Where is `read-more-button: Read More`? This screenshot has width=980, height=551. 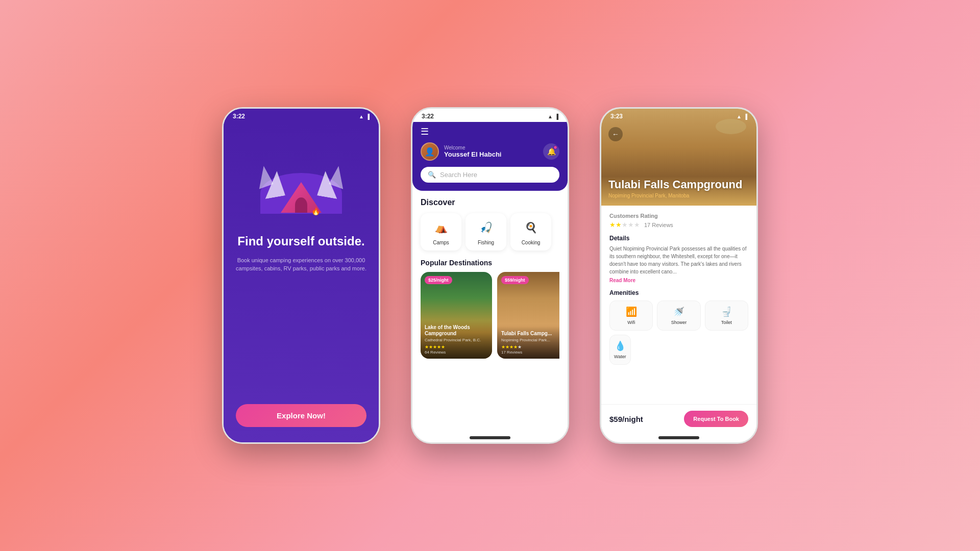 read-more-button: Read More is located at coordinates (679, 281).